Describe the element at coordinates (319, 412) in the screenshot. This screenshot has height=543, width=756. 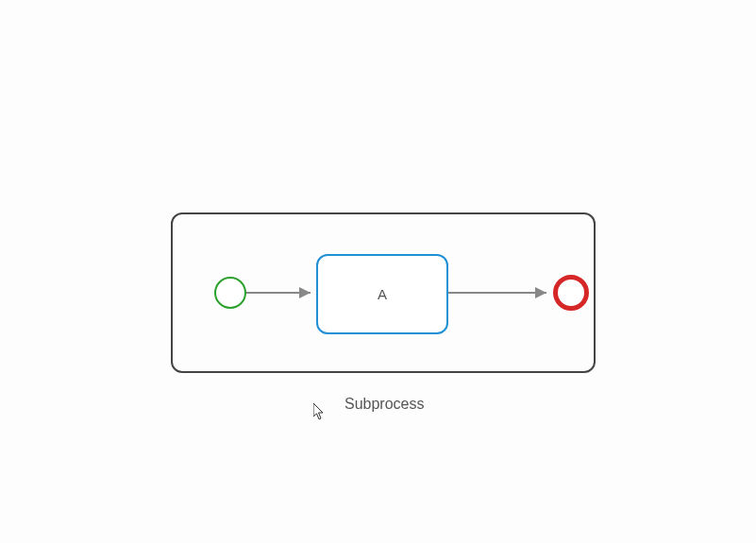
I see `cursor-icon` at that location.